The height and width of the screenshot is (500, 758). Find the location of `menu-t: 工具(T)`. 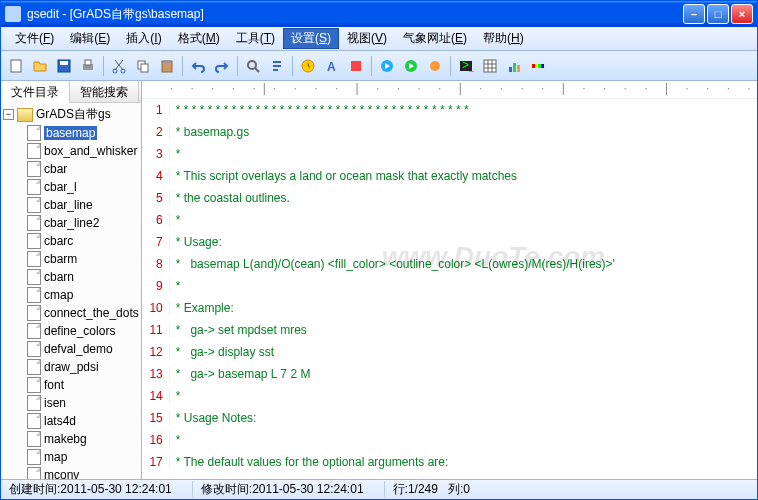

menu-t: 工具(T) is located at coordinates (256, 38).